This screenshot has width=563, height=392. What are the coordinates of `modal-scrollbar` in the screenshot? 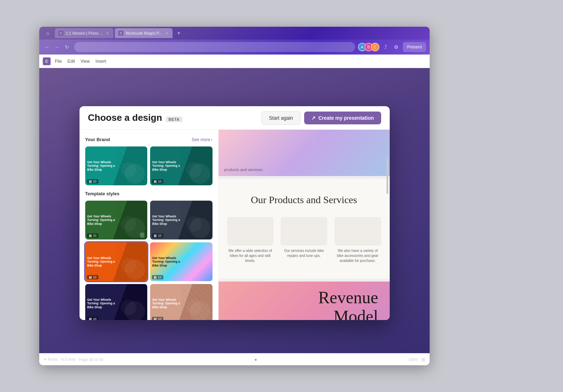 It's located at (388, 225).